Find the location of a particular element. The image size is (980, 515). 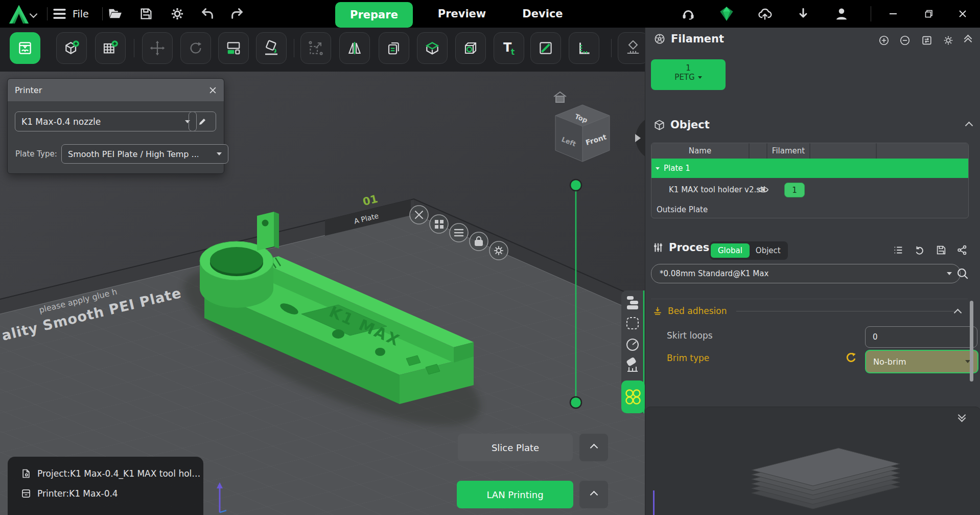

boolean-tool-button is located at coordinates (471, 48).